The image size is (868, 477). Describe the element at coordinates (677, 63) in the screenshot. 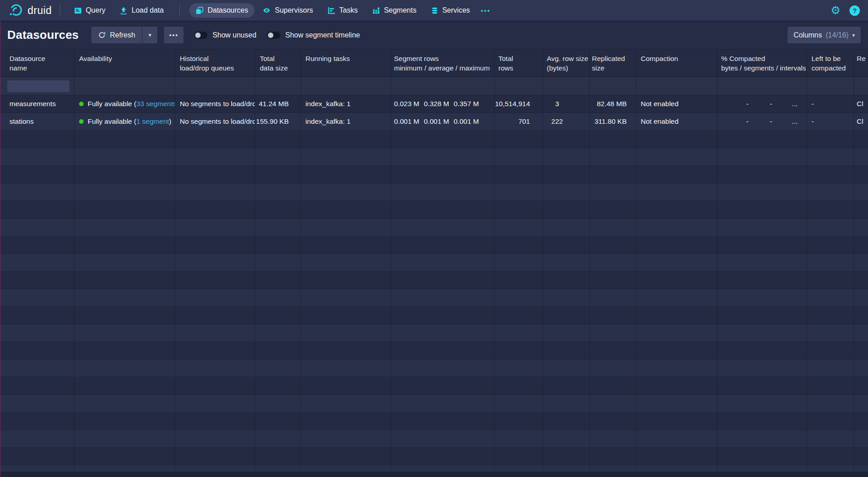

I see `column-header-compaction: Compaction` at that location.